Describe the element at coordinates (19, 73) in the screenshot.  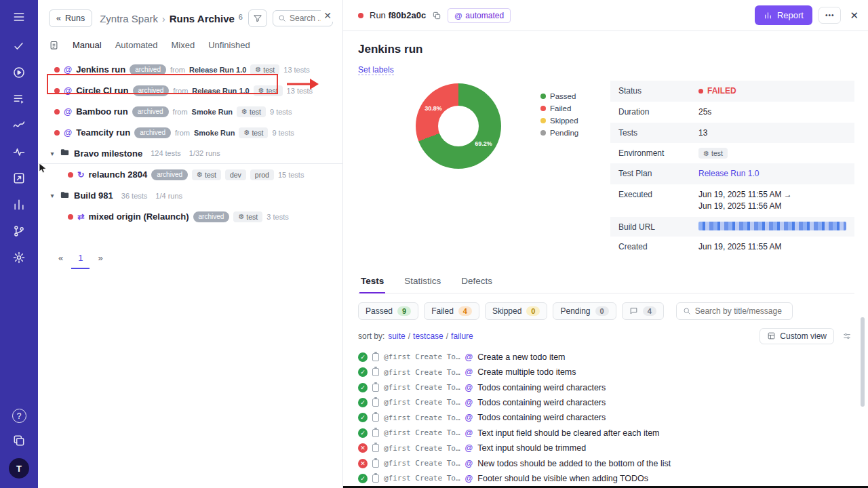
I see `play-circle-icon` at that location.